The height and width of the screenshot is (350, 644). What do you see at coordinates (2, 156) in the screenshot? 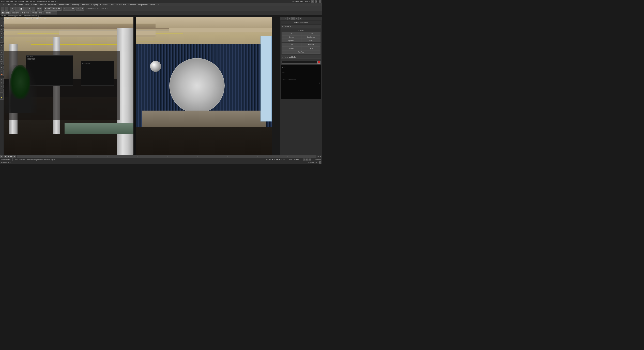
I see `go-start-button: ⏮` at bounding box center [2, 156].